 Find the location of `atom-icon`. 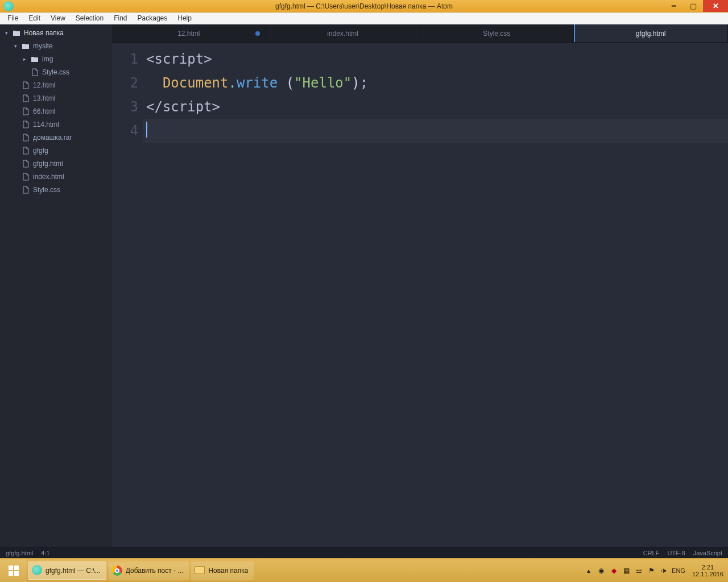

atom-icon is located at coordinates (37, 571).